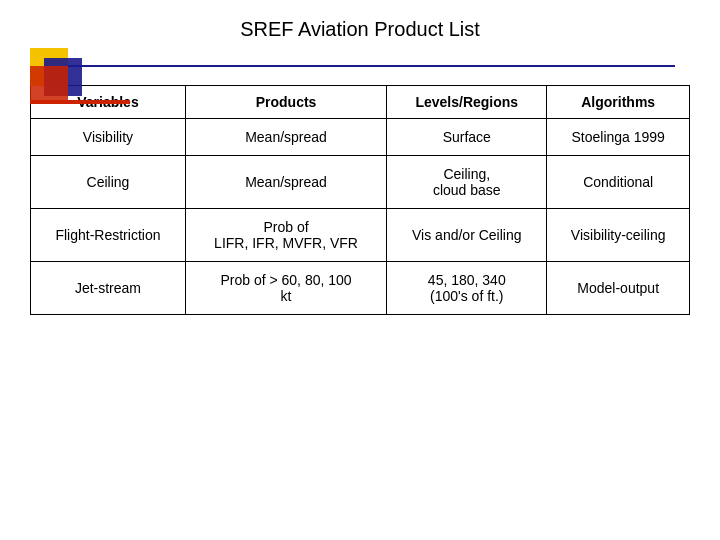  I want to click on cell-variable: Jet-stream, so click(108, 288).